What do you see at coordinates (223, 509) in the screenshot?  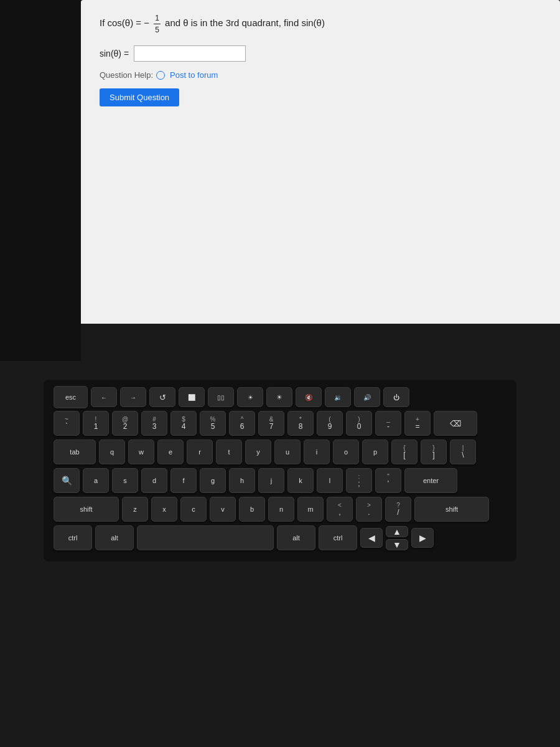 I see `key-v: v` at bounding box center [223, 509].